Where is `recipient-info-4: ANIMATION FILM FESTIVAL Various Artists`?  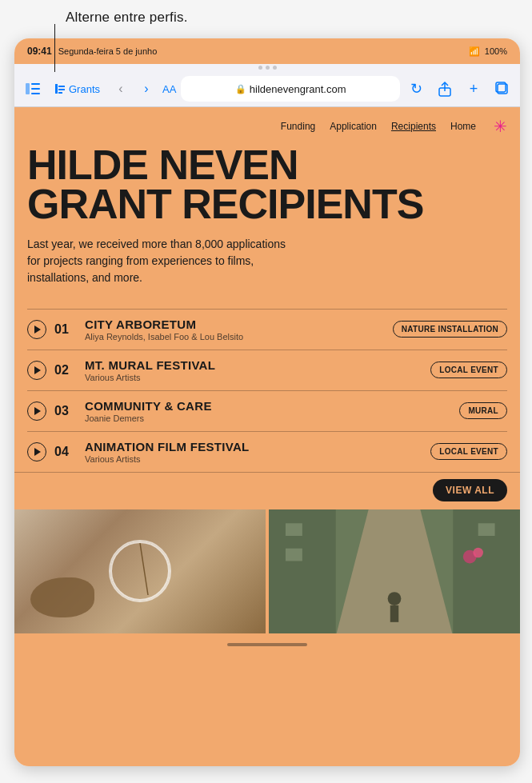
recipient-info-4: ANIMATION FILM FESTIVAL Various Artists is located at coordinates (254, 452).